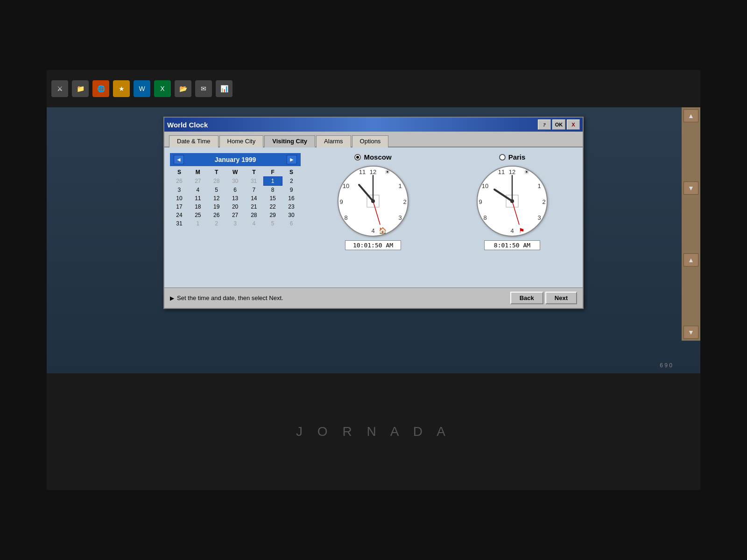 Image resolution: width=747 pixels, height=560 pixels. Describe the element at coordinates (235, 198) in the screenshot. I see `cal-day: 13` at that location.